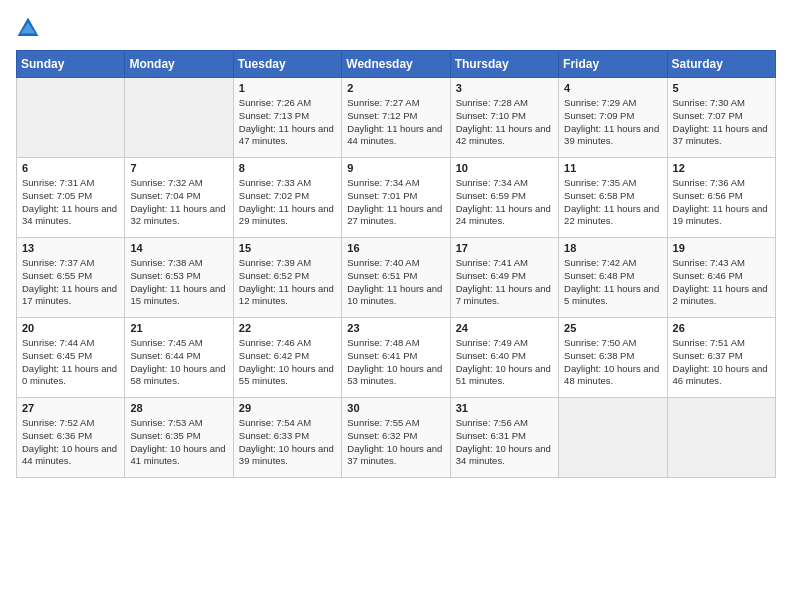  What do you see at coordinates (71, 358) in the screenshot?
I see `calendar-cell: 20 Sunrise: 7:44 AMSunset: 6:45 PMDaylig…` at bounding box center [71, 358].